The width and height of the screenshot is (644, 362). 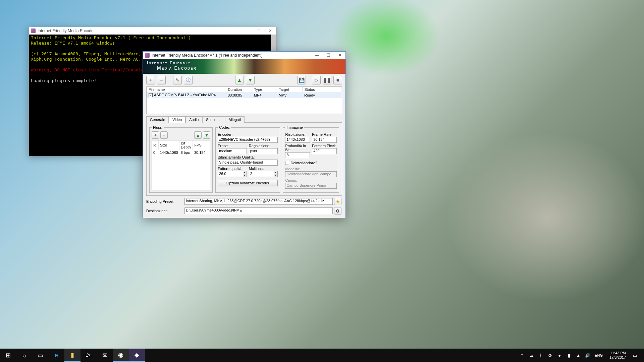 I want to click on encoder-select: x265/HEVC Encoder (v2.4+68), so click(x=248, y=140).